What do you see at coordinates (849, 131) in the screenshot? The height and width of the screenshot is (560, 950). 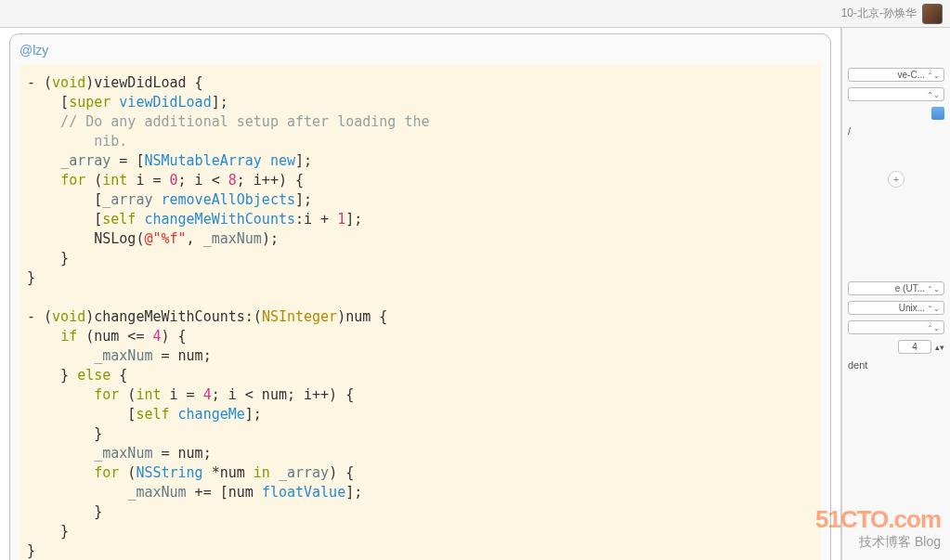 I see `path-text: /` at bounding box center [849, 131].